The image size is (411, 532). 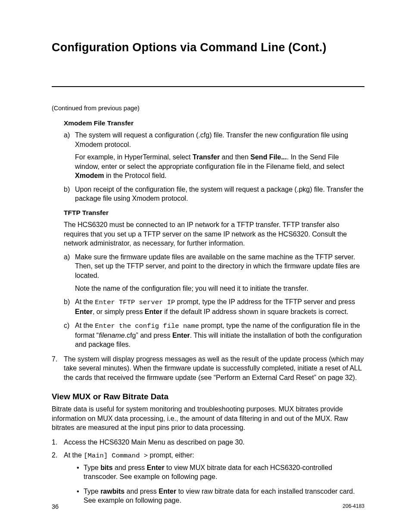 What do you see at coordinates (220, 289) in the screenshot?
I see `step-subtext: Note the name of the configuration file;…` at bounding box center [220, 289].